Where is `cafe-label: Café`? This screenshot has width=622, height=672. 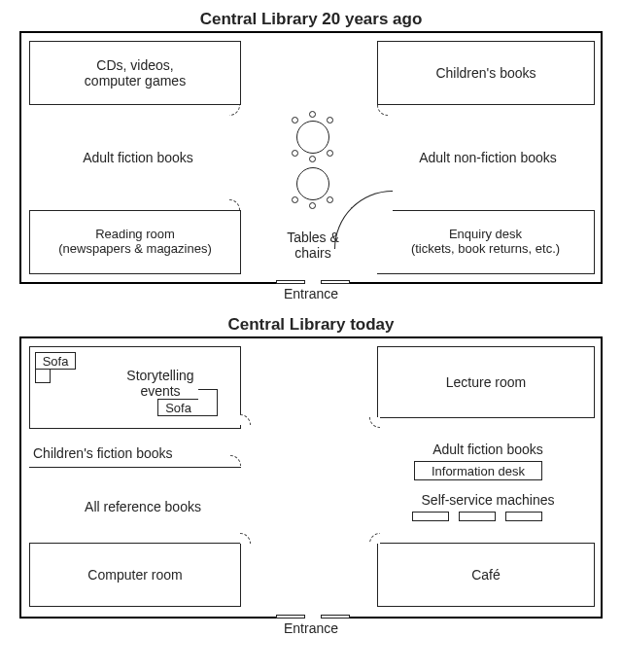 cafe-label: Café is located at coordinates (486, 575).